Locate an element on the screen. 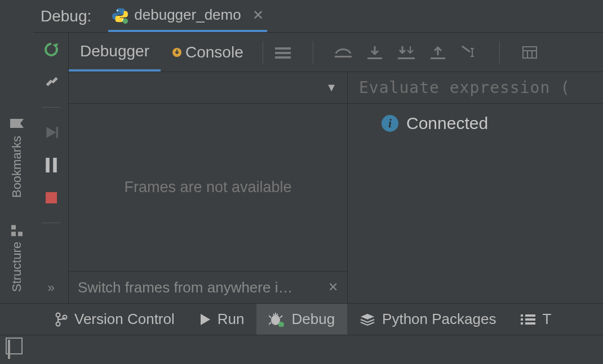  todo-tool: T is located at coordinates (536, 319).